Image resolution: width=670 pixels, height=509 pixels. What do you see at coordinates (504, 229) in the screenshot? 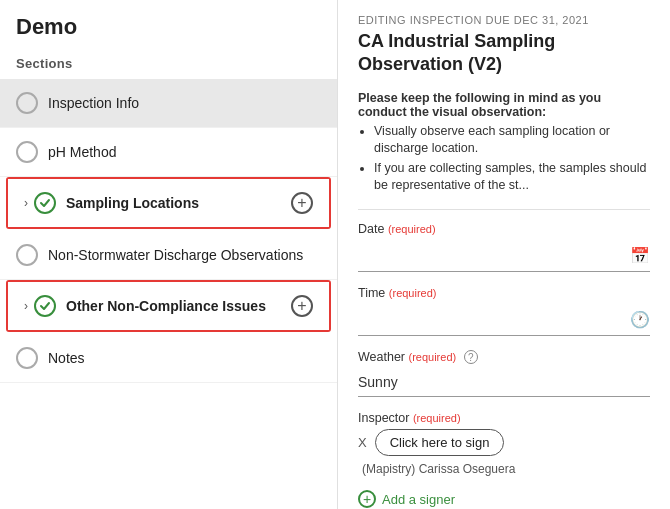
I see `date-label: Date (required)` at bounding box center [504, 229].